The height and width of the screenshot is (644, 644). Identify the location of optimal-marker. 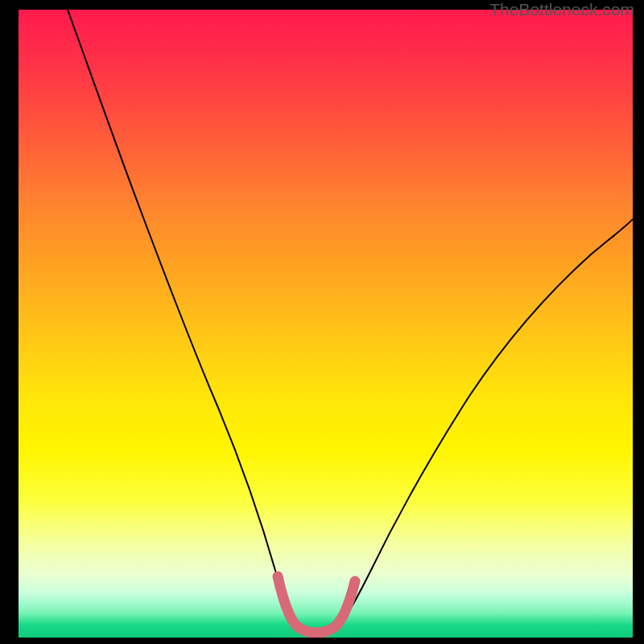
(316, 605).